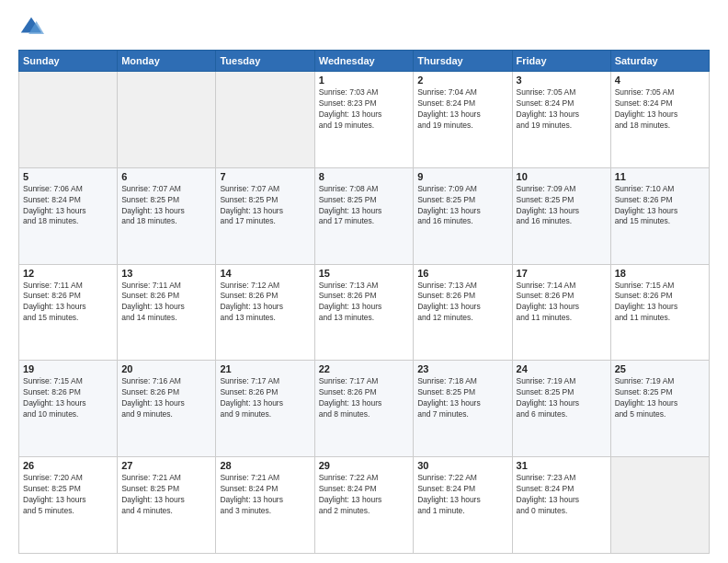 The height and width of the screenshot is (563, 728). What do you see at coordinates (364, 28) in the screenshot?
I see `header` at bounding box center [364, 28].